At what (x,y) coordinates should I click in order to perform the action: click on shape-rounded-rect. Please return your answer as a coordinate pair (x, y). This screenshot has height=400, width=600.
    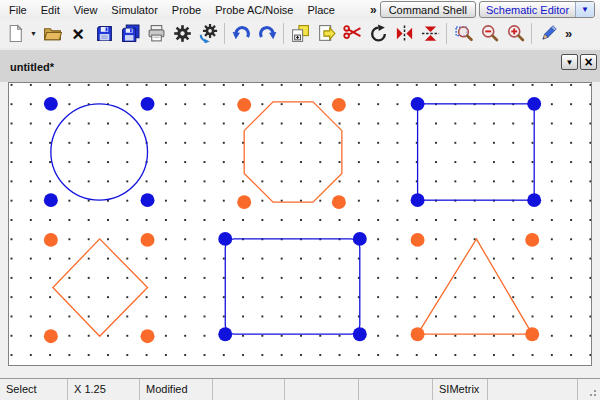
    Looking at the image, I should click on (292, 286).